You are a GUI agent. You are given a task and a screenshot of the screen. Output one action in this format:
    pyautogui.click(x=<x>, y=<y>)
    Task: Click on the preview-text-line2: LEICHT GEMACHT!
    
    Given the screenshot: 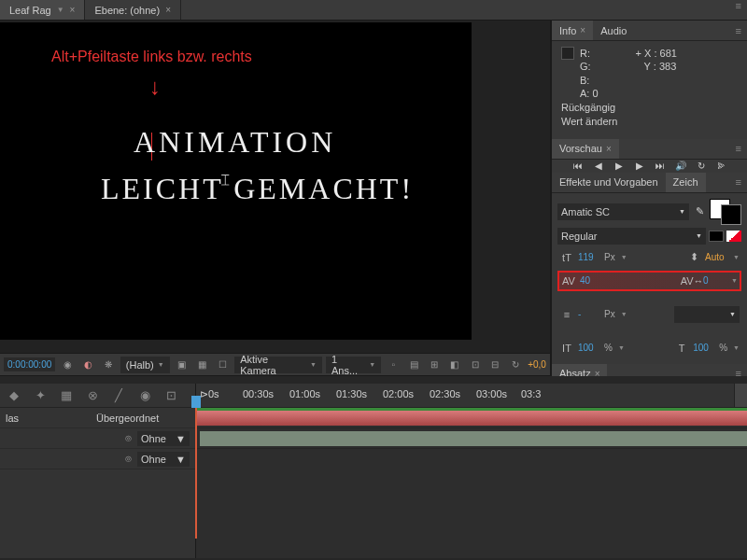 What is the action you would take?
    pyautogui.click(x=258, y=189)
    